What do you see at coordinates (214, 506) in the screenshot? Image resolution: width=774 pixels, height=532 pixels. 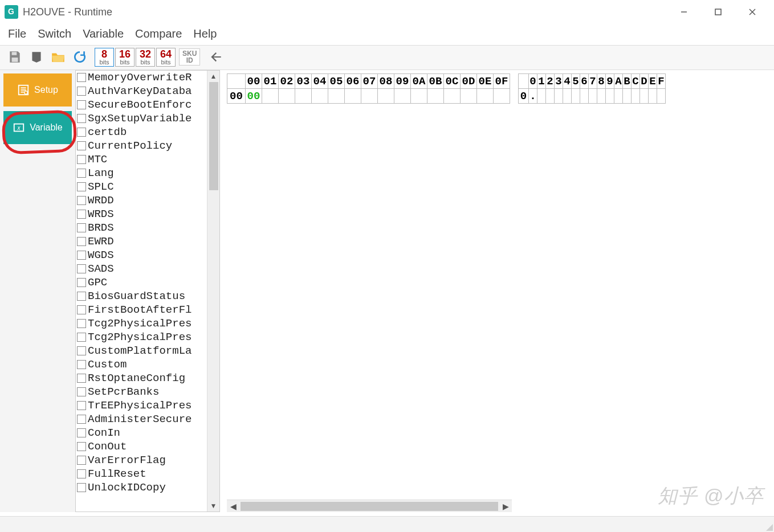 I see `scroll-down-arrow: ▼` at bounding box center [214, 506].